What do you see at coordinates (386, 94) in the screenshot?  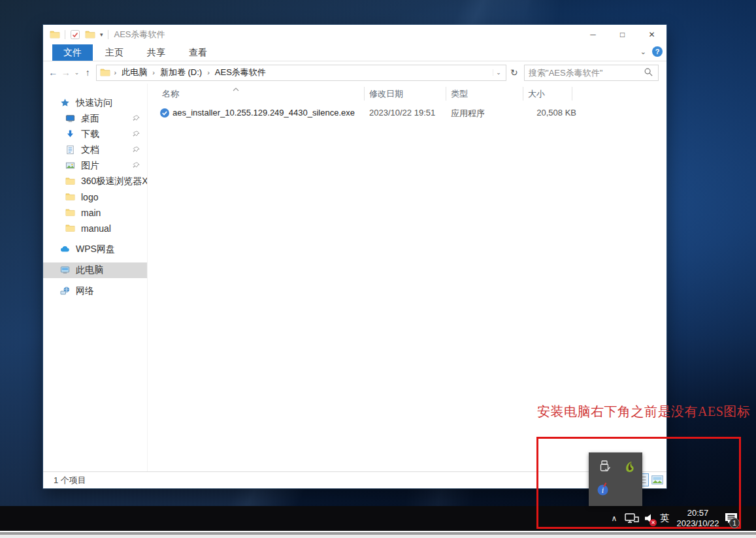 I see `column-header-modified: 修改日期` at bounding box center [386, 94].